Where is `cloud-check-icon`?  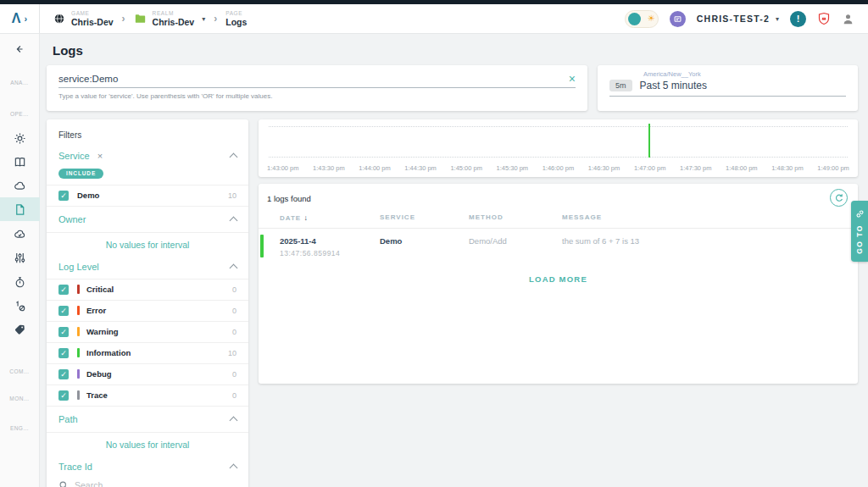
cloud-check-icon is located at coordinates (20, 234).